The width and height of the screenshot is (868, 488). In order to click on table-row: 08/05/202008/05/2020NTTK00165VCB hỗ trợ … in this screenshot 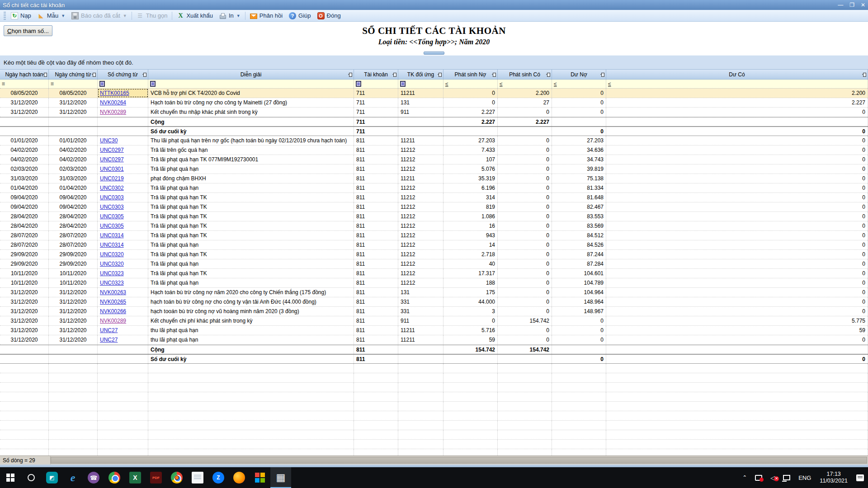, I will do `click(434, 93)`.